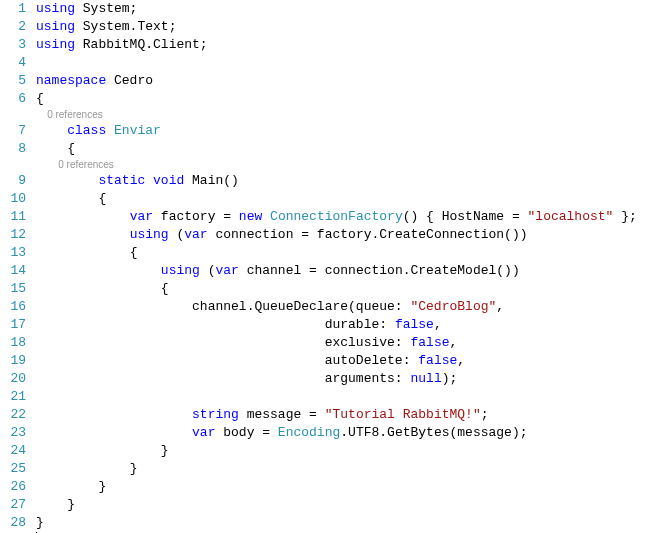 The height and width of the screenshot is (533, 663). What do you see at coordinates (360, 324) in the screenshot?
I see `code-text: durable:` at bounding box center [360, 324].